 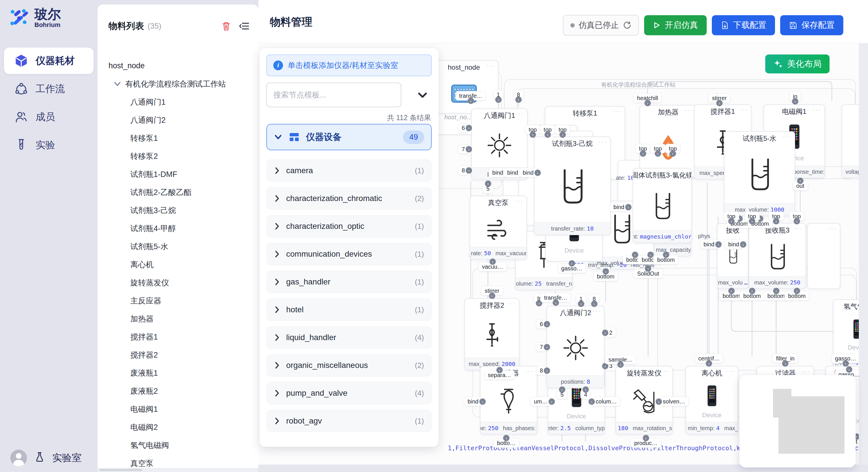 I want to click on lab-label: 实验室, so click(x=67, y=458).